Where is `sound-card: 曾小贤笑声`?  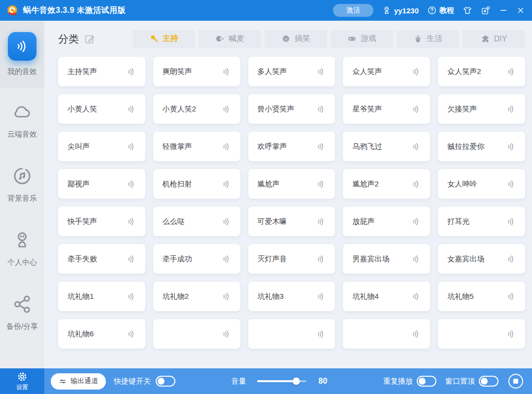
sound-card: 曾小贤笑声 is located at coordinates (292, 109).